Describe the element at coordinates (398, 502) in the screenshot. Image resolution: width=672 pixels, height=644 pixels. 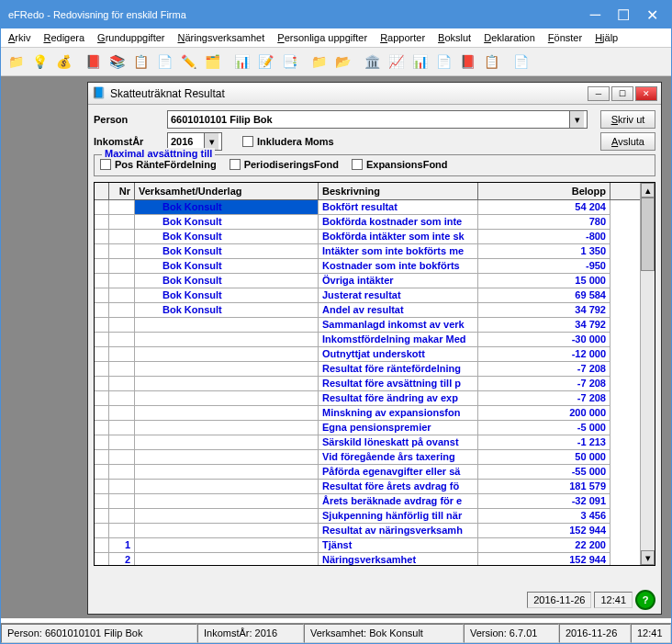
I see `cell-beskrivning: Årets beräknade avdrag för e` at that location.